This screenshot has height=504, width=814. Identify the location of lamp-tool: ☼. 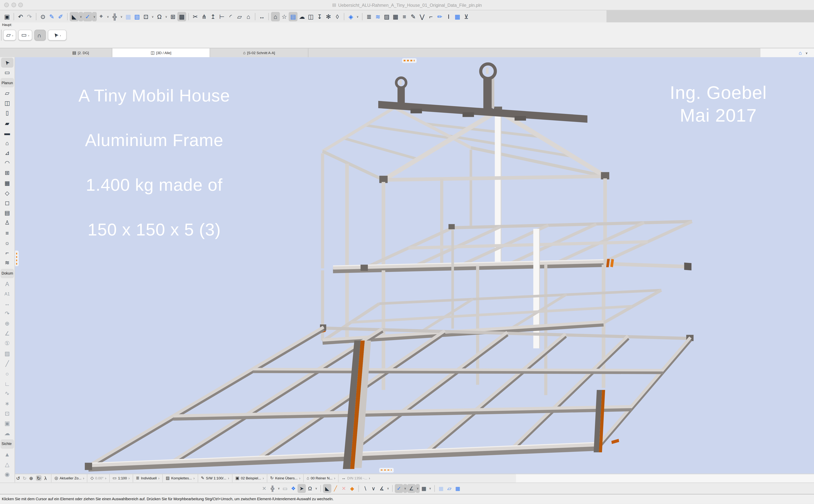
(7, 243).